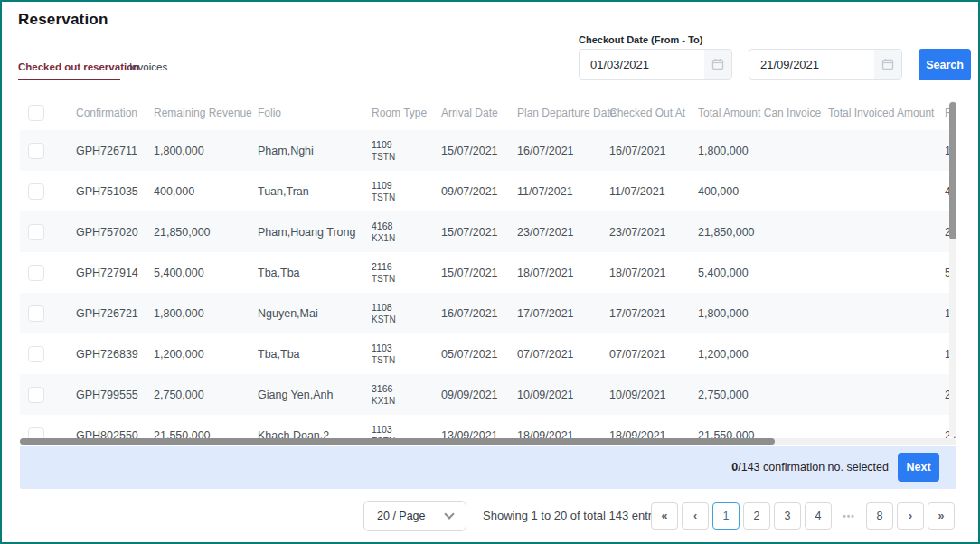 Image resolution: width=980 pixels, height=544 pixels. What do you see at coordinates (115, 313) in the screenshot?
I see `cell-confirmation: GPH726721` at bounding box center [115, 313].